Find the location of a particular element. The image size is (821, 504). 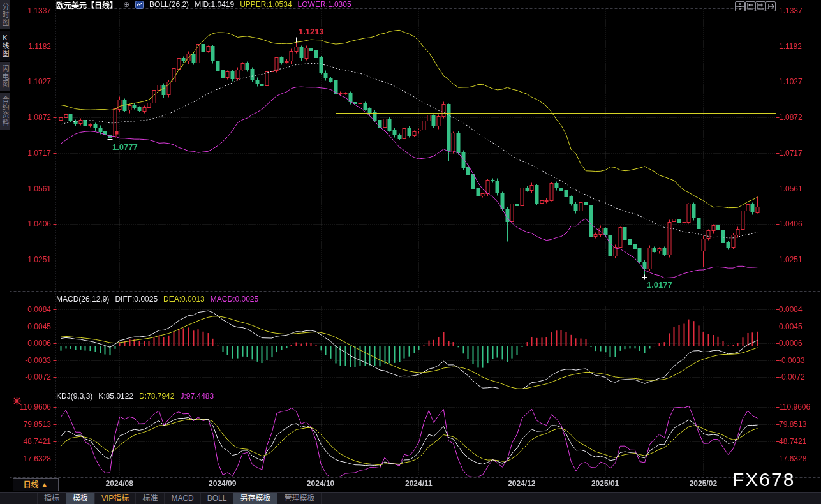

price-annotation: 1.1213 is located at coordinates (311, 32).